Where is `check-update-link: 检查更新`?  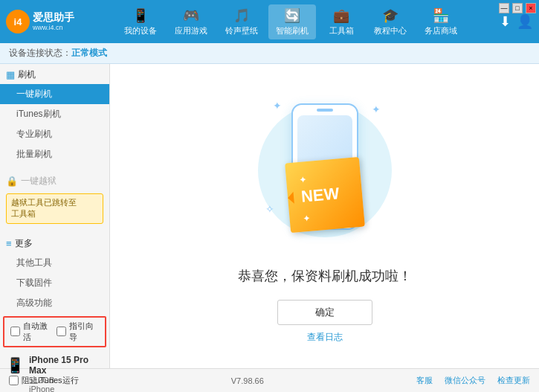
check-update-link: 检查更新 is located at coordinates (514, 381).